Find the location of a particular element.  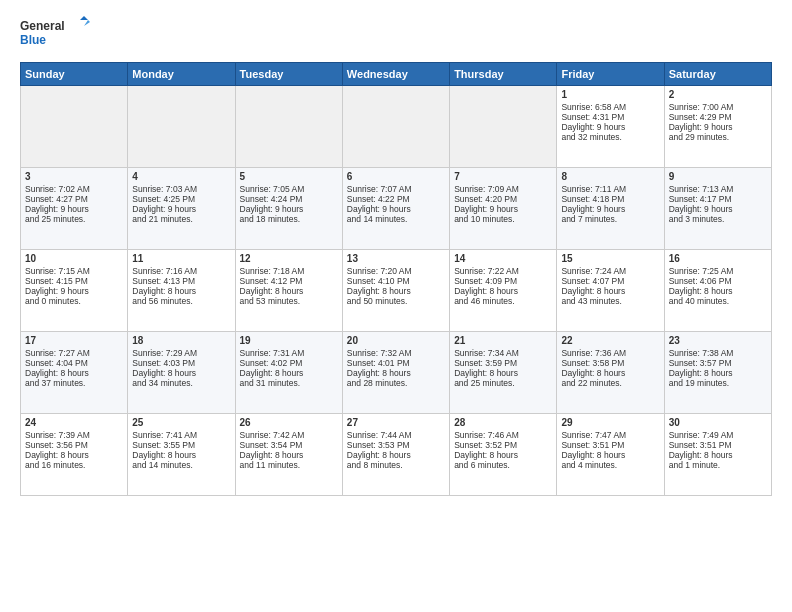

calendar-cell: 13Sunrise: 7:20 AMSunset: 4:10 PMDayligh… is located at coordinates (396, 291).